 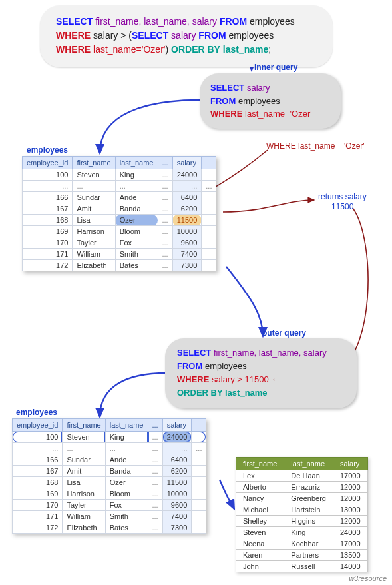 What do you see at coordinates (302, 556) in the screenshot?
I see `table-row: KarenPartners13500` at bounding box center [302, 556].